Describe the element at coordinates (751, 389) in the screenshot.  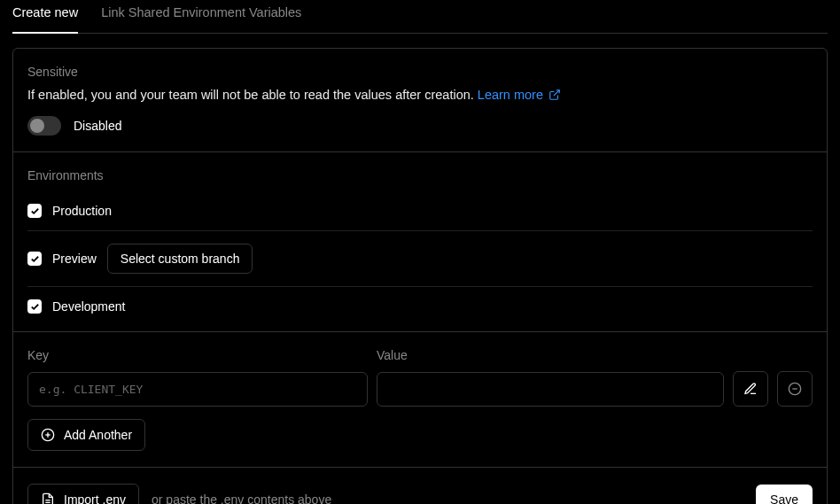
I see `edit-icon` at that location.